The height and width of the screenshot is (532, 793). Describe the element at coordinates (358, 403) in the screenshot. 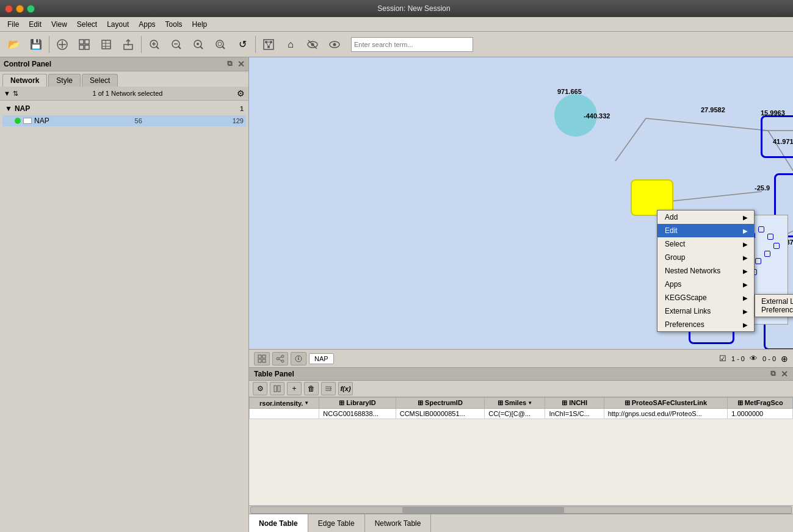

I see `col-libraryid: ⊞ LibraryID` at that location.